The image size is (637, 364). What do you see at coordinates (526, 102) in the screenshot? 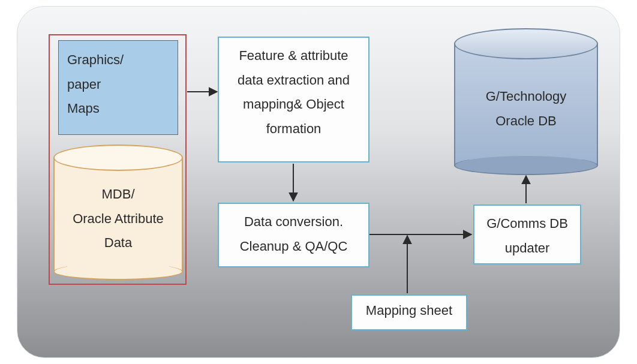
I see `node-gtechnology-oracle-db-cylinder: G/Technology Oracle DB` at bounding box center [526, 102].